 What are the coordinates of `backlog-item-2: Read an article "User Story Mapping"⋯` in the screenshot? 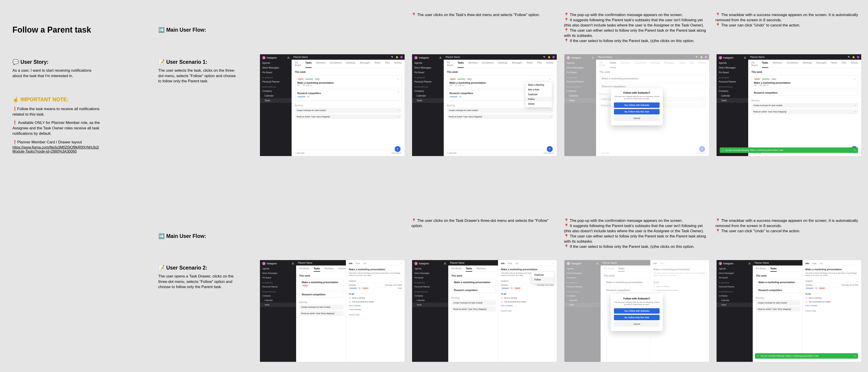 It's located at (348, 117).